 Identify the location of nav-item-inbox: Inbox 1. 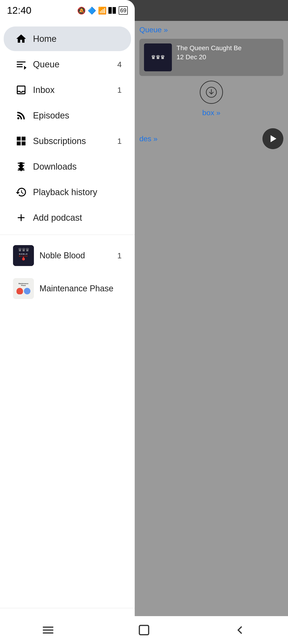
(68, 90).